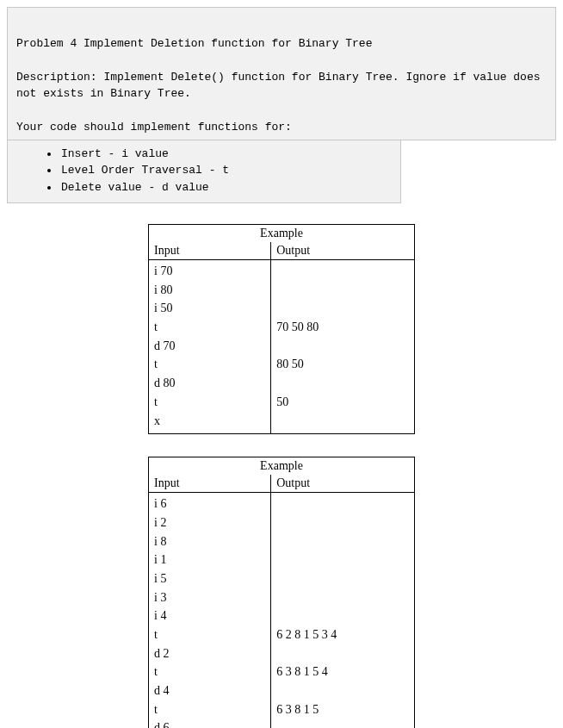  Describe the element at coordinates (210, 560) in the screenshot. I see `input-line: i 1` at that location.